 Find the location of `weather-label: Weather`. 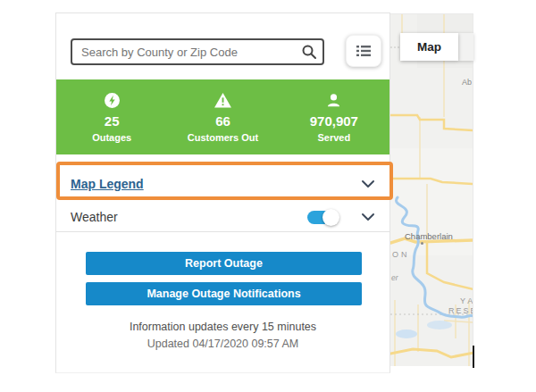

weather-label: Weather is located at coordinates (95, 217).